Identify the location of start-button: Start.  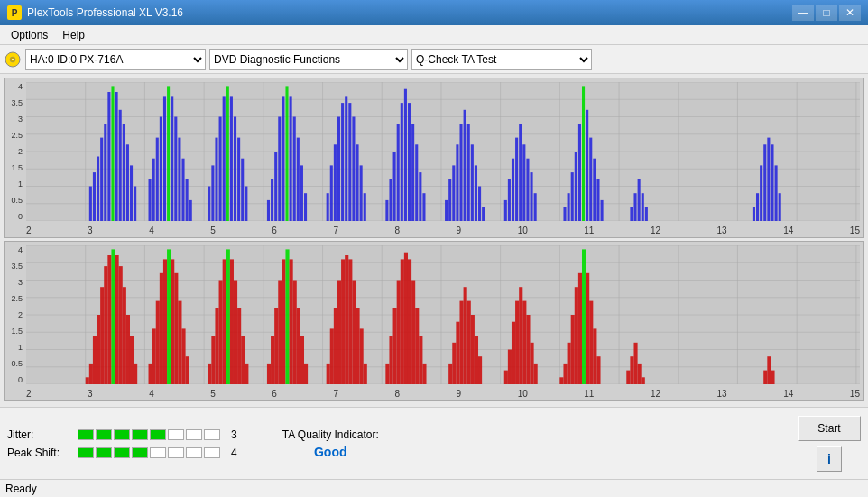
(829, 428).